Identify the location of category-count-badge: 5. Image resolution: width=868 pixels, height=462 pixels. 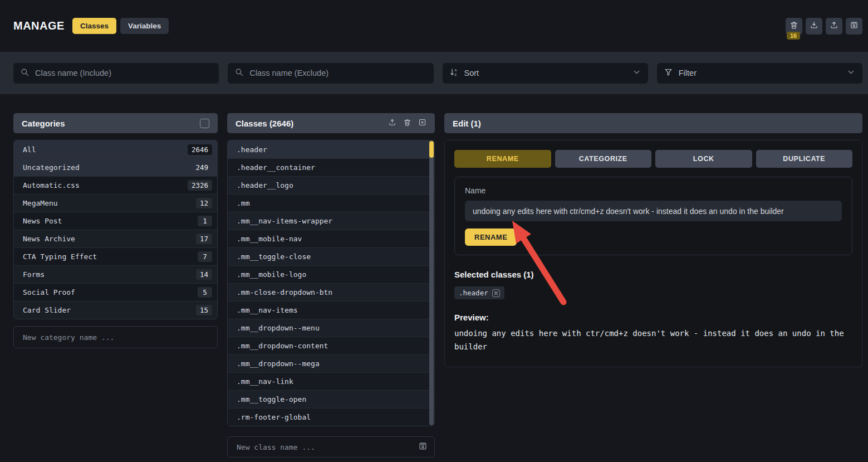
(205, 292).